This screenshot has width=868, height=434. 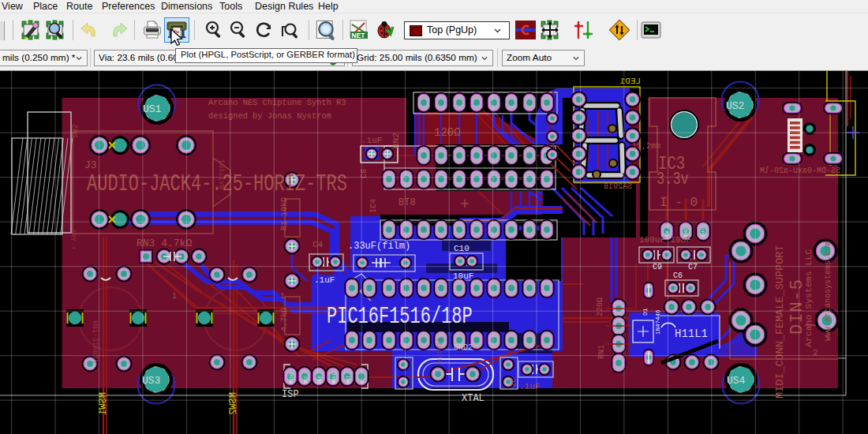 I want to click on svg-text: US3, so click(x=152, y=380).